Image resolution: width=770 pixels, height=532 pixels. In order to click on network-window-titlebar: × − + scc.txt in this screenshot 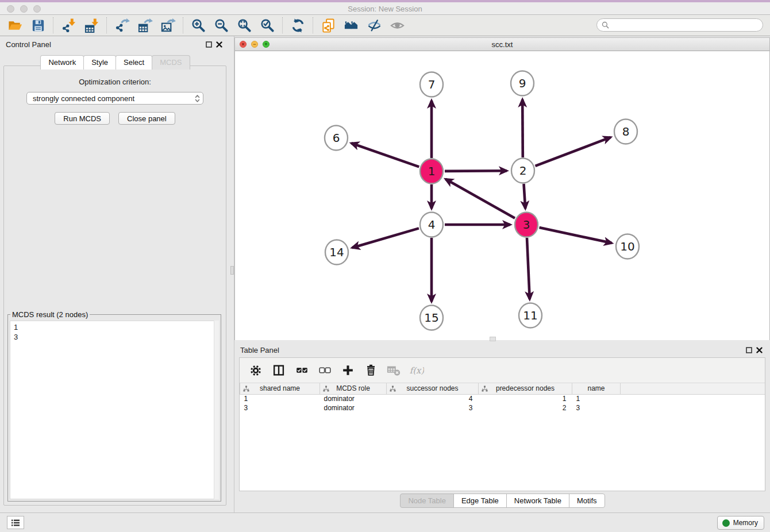, I will do `click(502, 45)`.